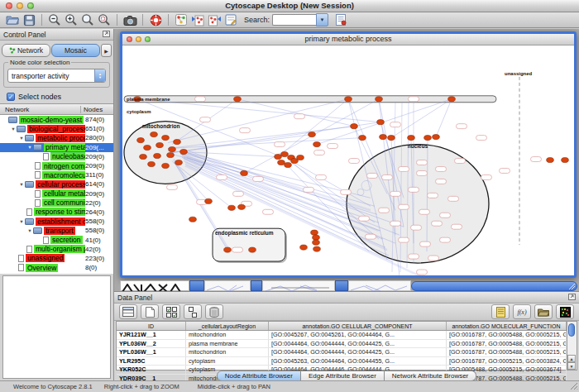  Describe the element at coordinates (56, 165) in the screenshot. I see `tree-item: nitrogen compo209(0)` at that location.